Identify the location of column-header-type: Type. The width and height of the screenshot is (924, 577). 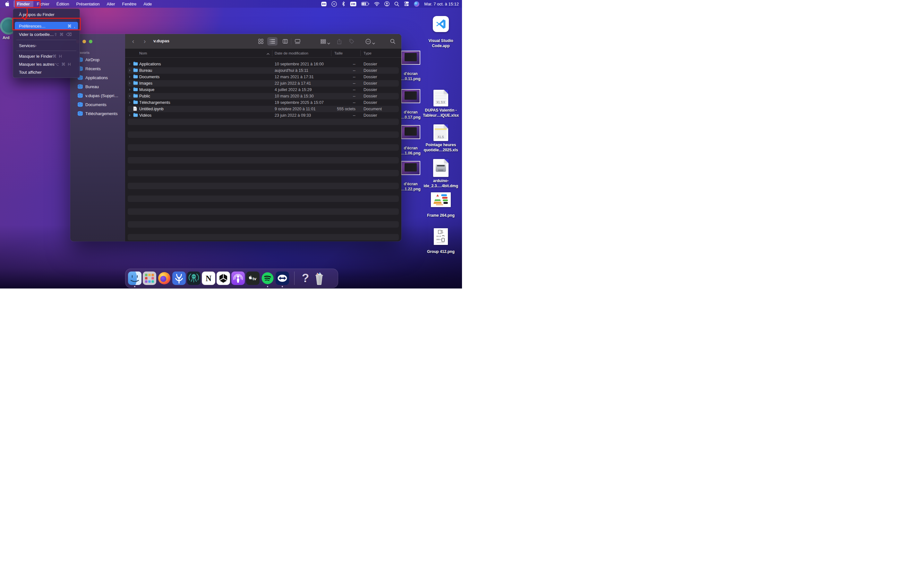
(367, 53).